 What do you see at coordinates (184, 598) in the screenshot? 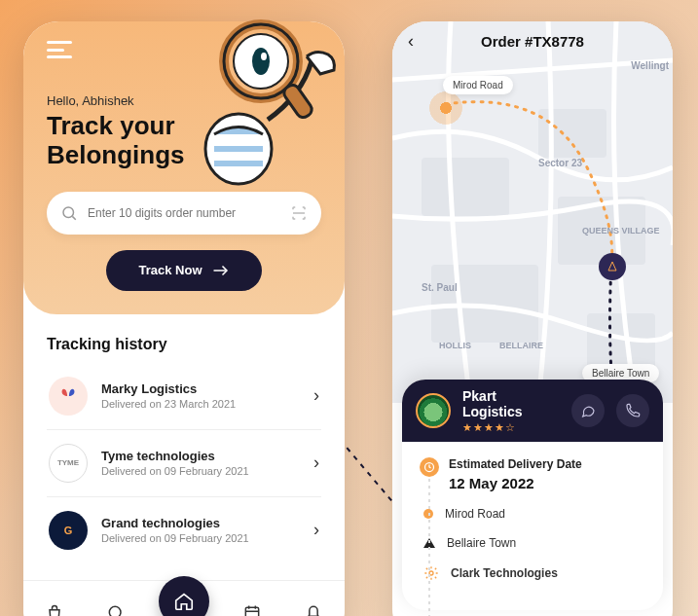
I see `bottom-nav` at bounding box center [184, 598].